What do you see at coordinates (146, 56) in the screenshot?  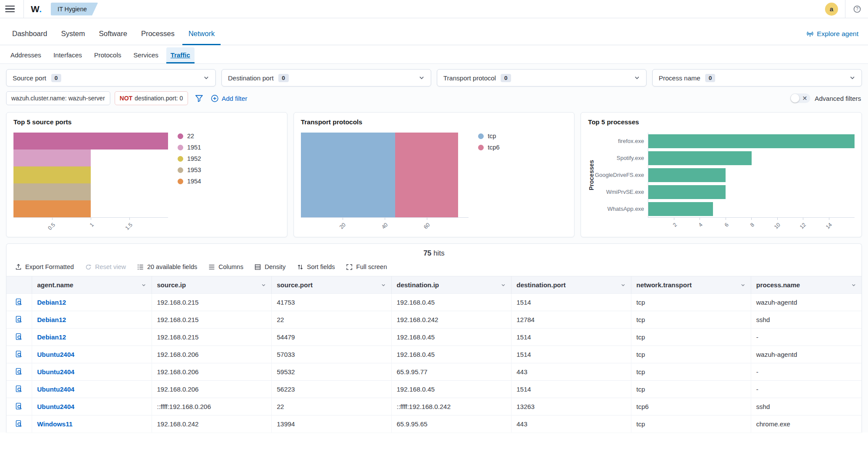 I see `subtab-services: Services` at bounding box center [146, 56].